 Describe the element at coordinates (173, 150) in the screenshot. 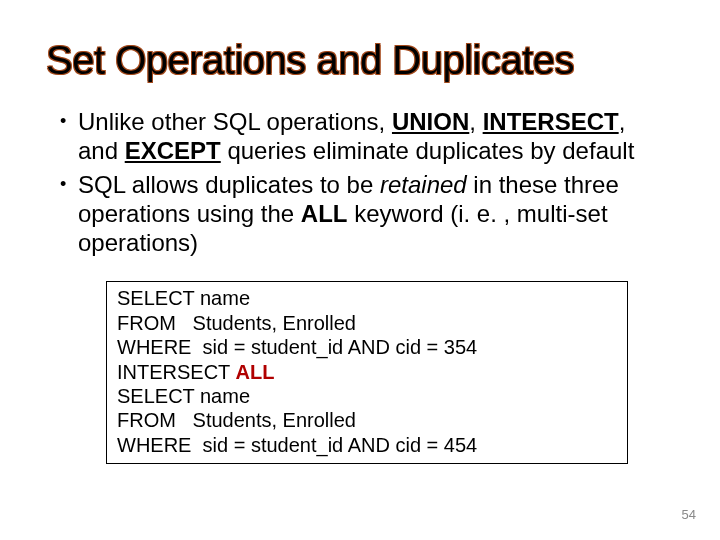

I see `keyword-except: EXCEPT` at that location.